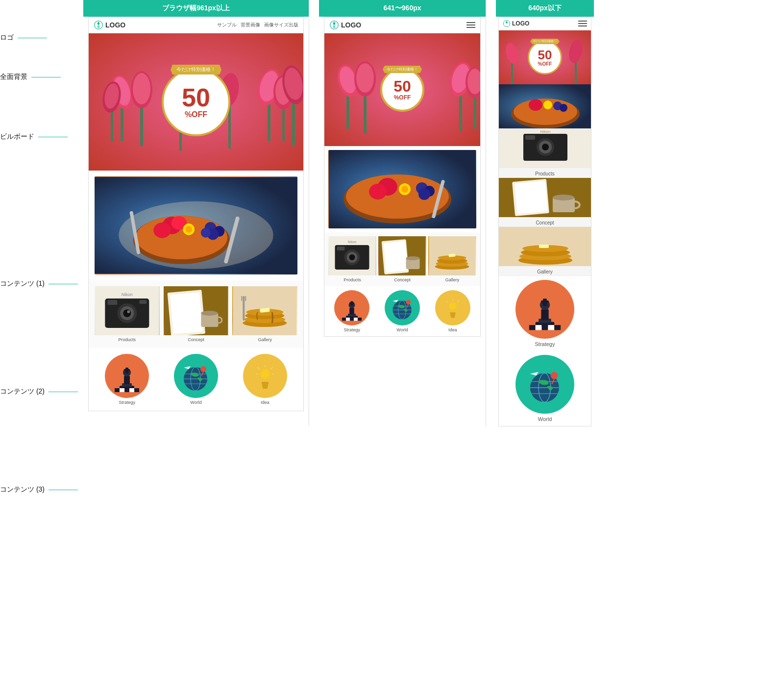 The height and width of the screenshot is (696, 784). I want to click on column-medium: 641〜960px LOGO, so click(402, 213).